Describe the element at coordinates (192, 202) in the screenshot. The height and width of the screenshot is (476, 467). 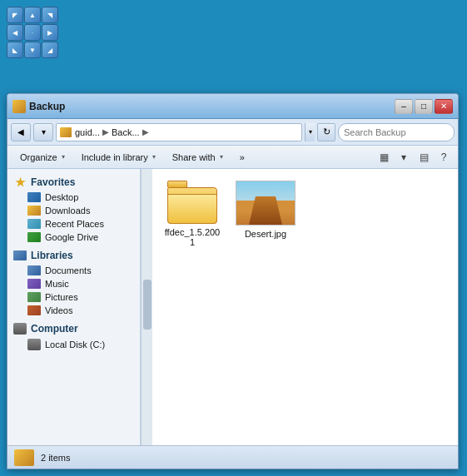
I see `folder-icon-large` at that location.